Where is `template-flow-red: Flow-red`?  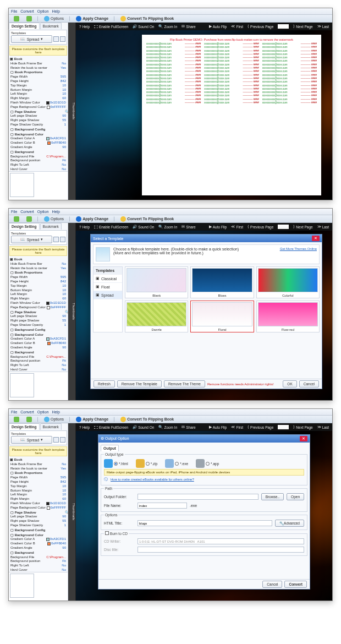
template-flow-red: Flow-red is located at coordinates (288, 316).